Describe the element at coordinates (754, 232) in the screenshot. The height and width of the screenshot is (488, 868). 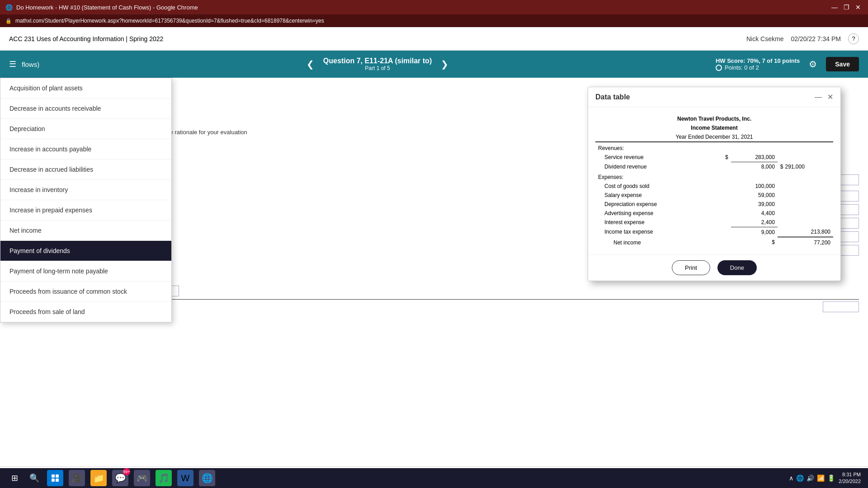
I see `expense-amount-tax: 9,000` at that location.